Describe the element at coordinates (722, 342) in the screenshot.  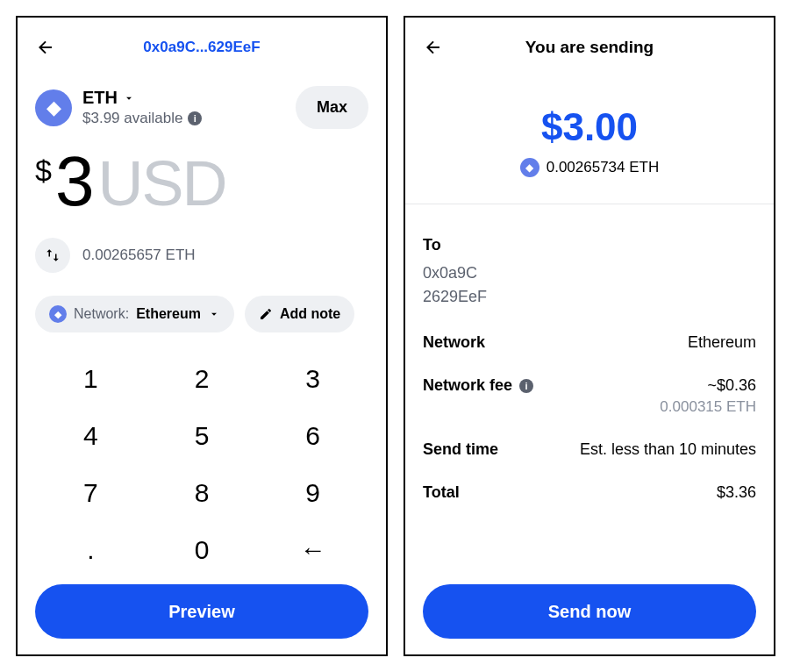
I see `network-value: Ethereum` at that location.